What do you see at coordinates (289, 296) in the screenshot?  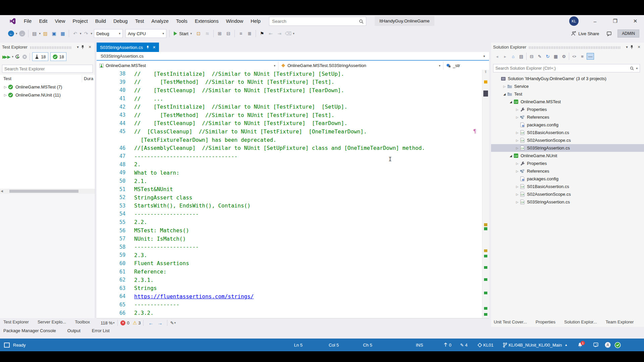 I see `code-line: 64https://fluentassertions.com/strings/` at bounding box center [289, 296].